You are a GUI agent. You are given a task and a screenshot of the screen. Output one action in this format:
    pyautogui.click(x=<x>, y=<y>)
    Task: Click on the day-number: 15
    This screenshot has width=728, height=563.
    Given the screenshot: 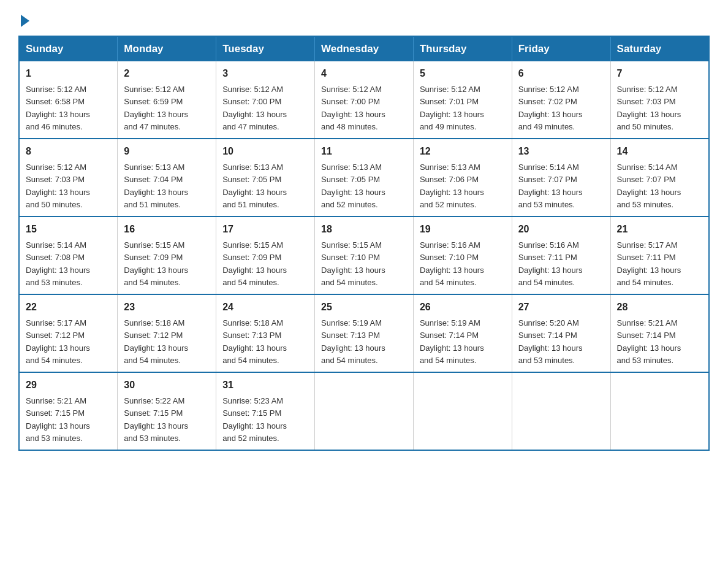 What is the action you would take?
    pyautogui.click(x=69, y=229)
    